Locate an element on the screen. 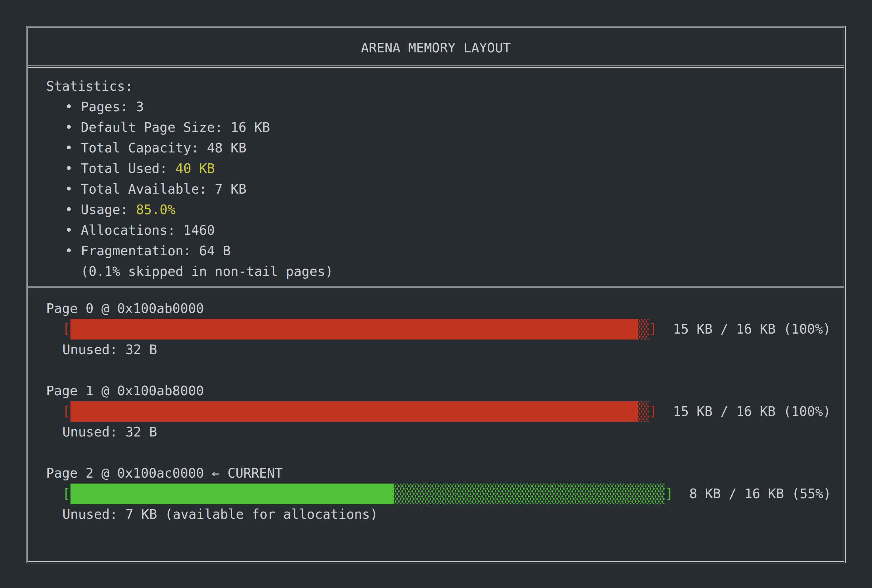 This screenshot has height=588, width=872. page-header-text: Page 1 @ 0x100ab8000 is located at coordinates (125, 391).